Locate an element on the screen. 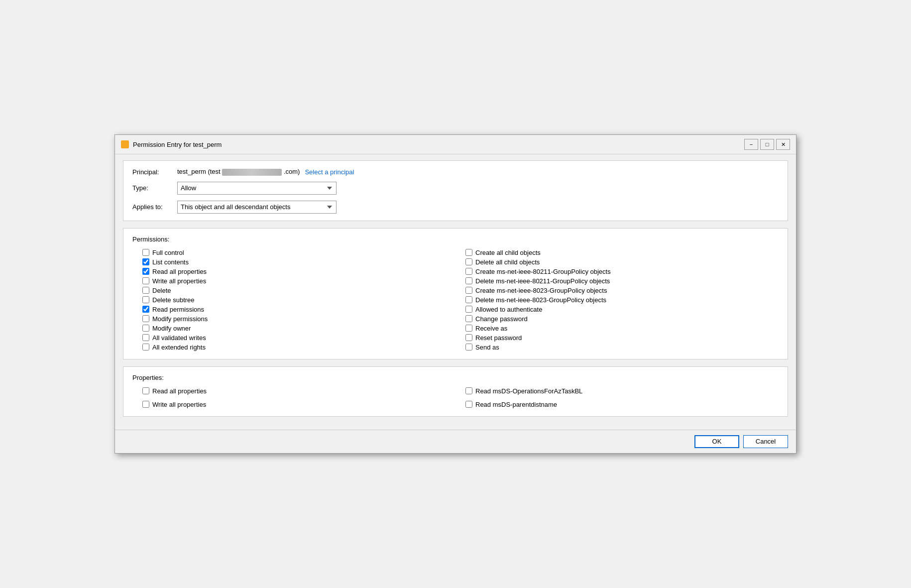 The width and height of the screenshot is (911, 588). perm-delete-subtree: Delete subtree is located at coordinates (299, 300).